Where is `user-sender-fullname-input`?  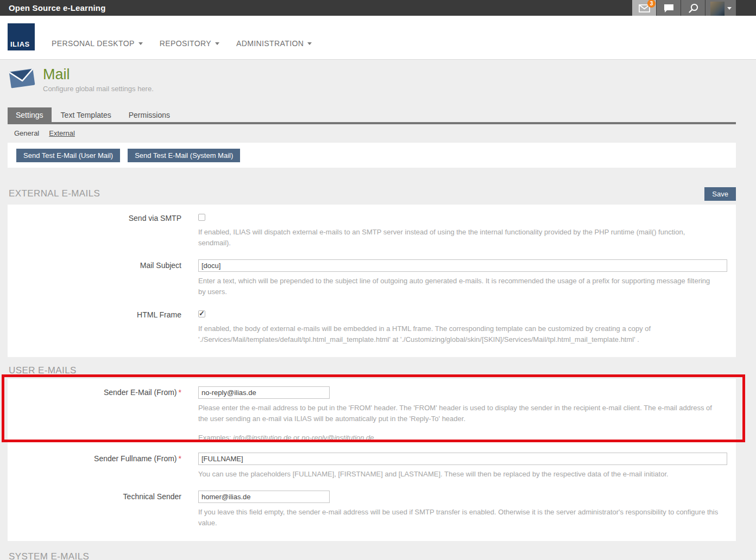 user-sender-fullname-input is located at coordinates (463, 459).